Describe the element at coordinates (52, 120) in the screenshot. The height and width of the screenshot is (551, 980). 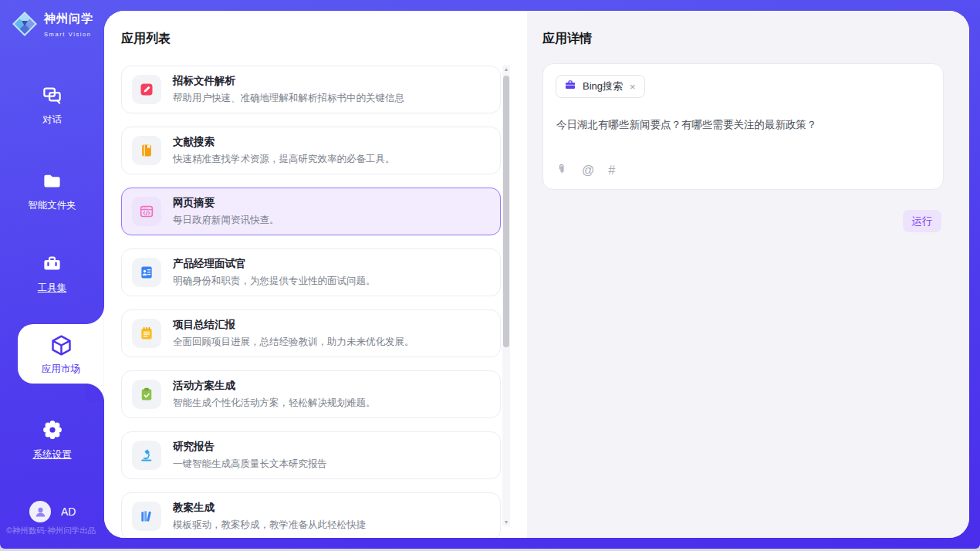
I see `sidebar-item-label: 对话` at that location.